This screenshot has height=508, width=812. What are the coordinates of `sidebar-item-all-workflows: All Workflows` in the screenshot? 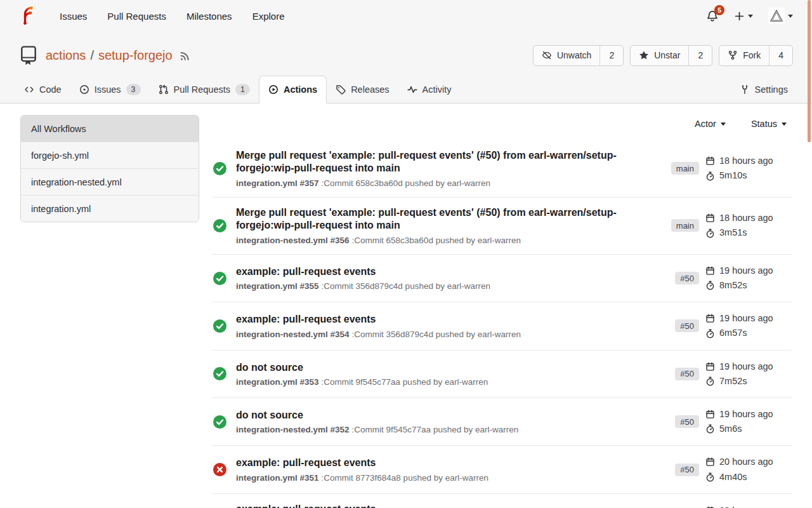 It's located at (110, 128).